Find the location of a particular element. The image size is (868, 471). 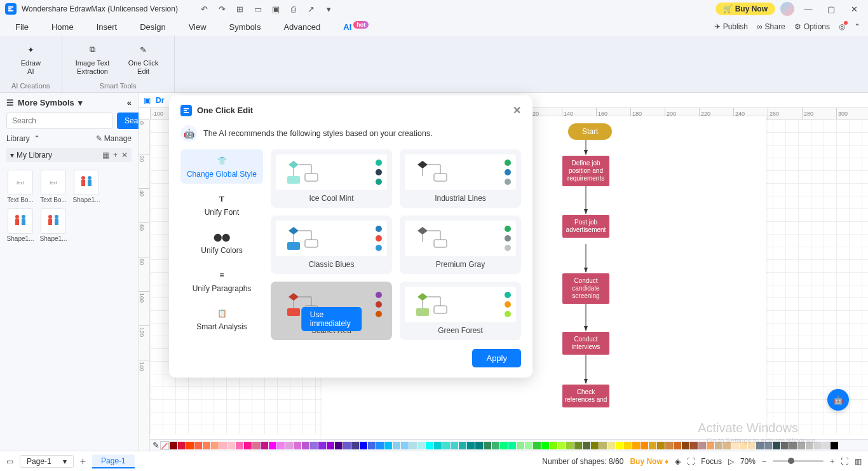

shape-item: Shape1... is located at coordinates (53, 225).